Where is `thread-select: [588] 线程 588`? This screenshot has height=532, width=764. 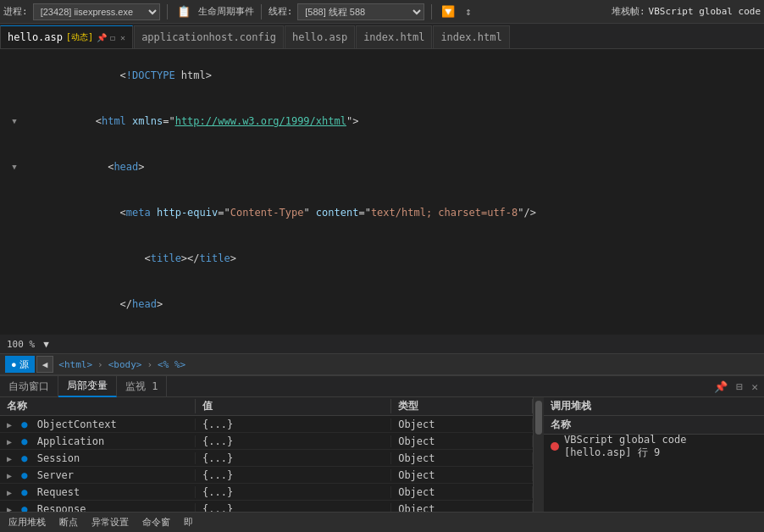 thread-select: [588] 线程 588 is located at coordinates (361, 12).